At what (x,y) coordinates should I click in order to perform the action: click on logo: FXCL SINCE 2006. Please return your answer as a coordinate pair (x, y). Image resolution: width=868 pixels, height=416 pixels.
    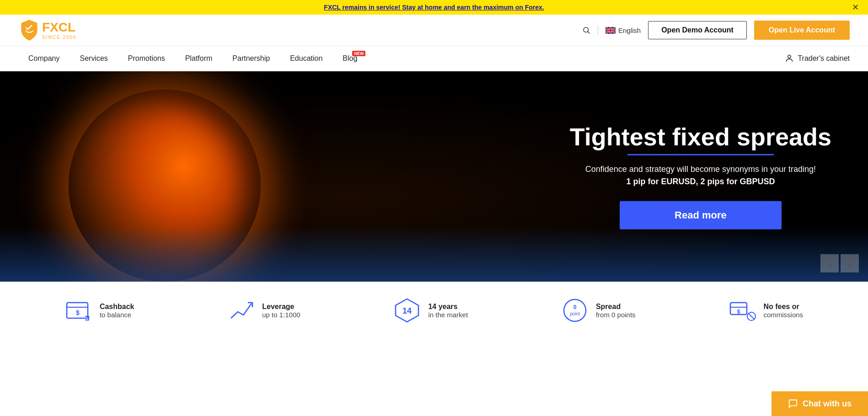
    Looking at the image, I should click on (48, 30).